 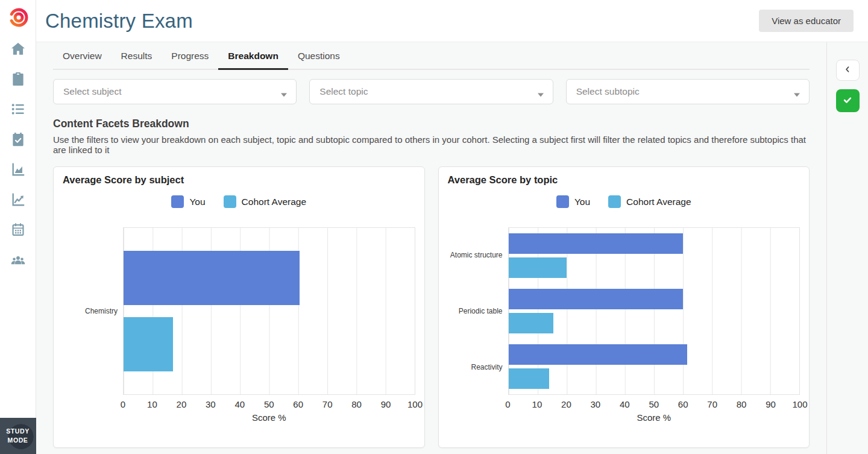 I want to click on clipboard-icon, so click(x=18, y=80).